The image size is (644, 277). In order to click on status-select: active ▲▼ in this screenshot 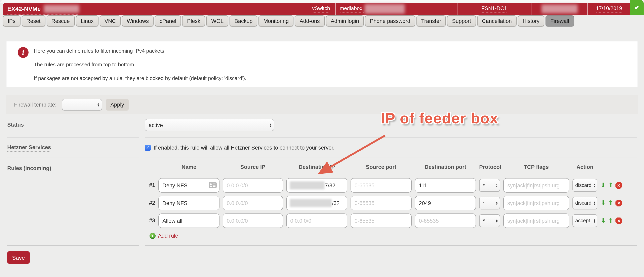, I will do `click(210, 125)`.